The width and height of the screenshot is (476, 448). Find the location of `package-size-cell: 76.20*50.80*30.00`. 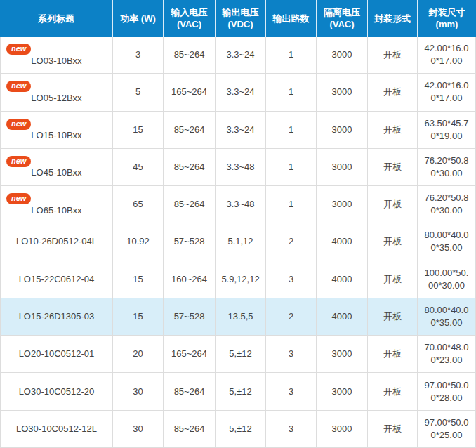

package-size-cell: 76.20*50.80*30.00 is located at coordinates (447, 167).